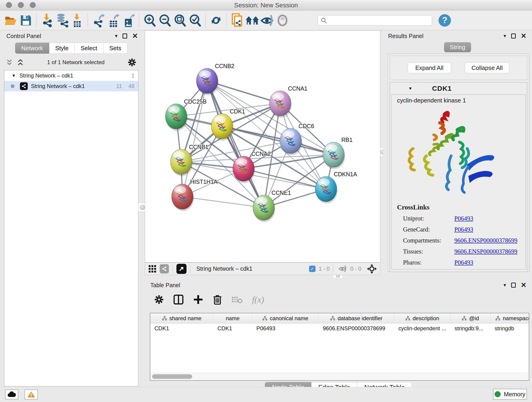 This screenshot has height=402, width=532. I want to click on grid-view-icon, so click(152, 269).